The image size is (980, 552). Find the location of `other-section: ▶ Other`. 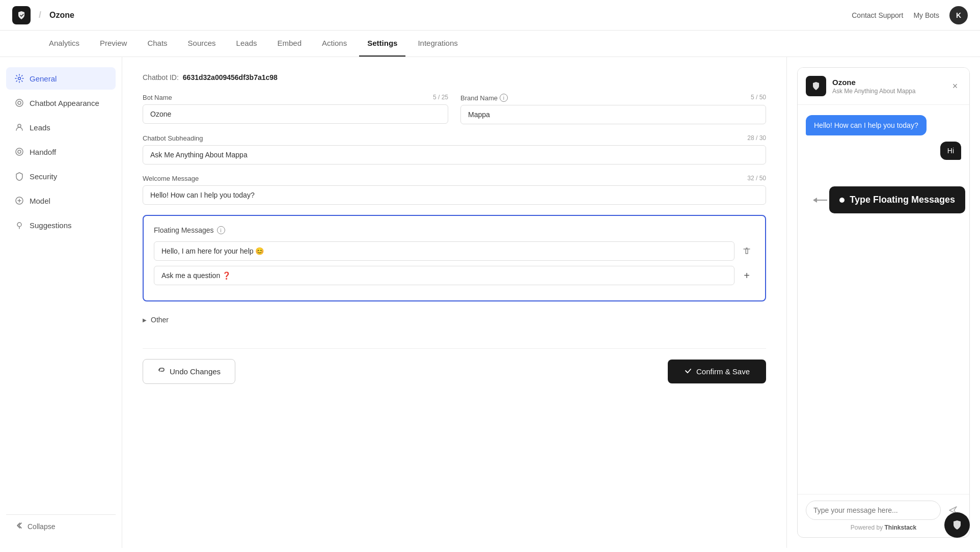

other-section: ▶ Other is located at coordinates (454, 320).